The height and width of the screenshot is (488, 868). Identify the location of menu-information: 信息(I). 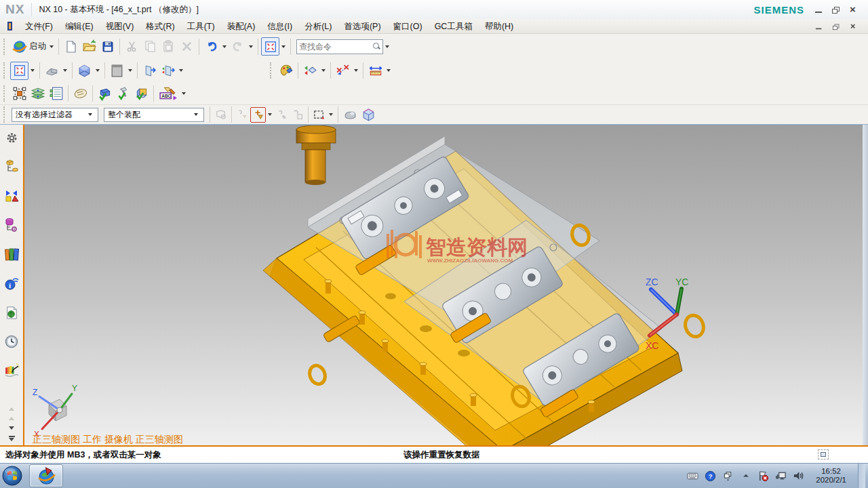
(279, 26).